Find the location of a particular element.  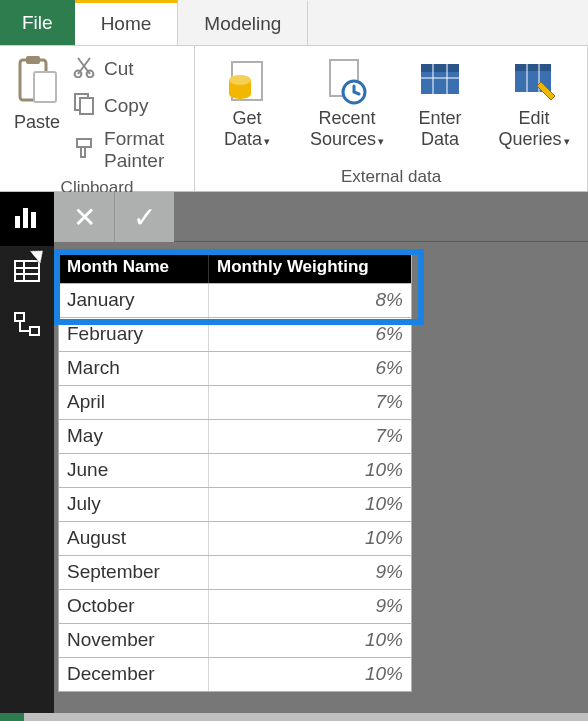

table-row: August10% is located at coordinates (235, 538).